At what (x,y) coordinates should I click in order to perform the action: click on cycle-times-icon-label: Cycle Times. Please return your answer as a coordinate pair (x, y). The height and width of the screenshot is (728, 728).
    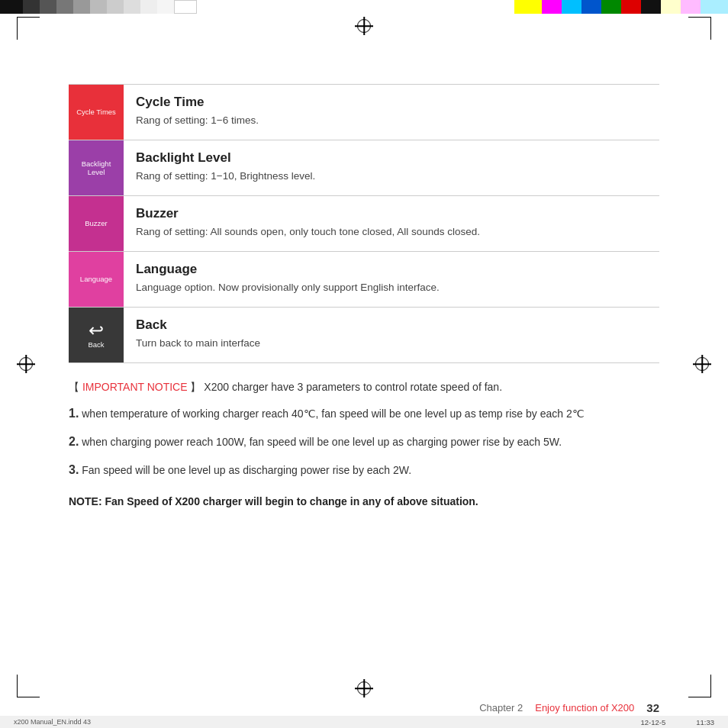
    Looking at the image, I should click on (96, 111).